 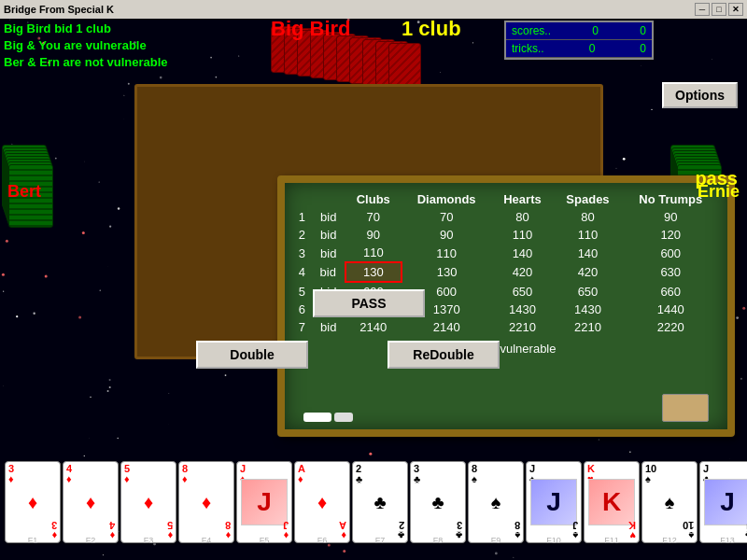 I want to click on titlebar-controls: ─ □ ✕, so click(x=719, y=9).